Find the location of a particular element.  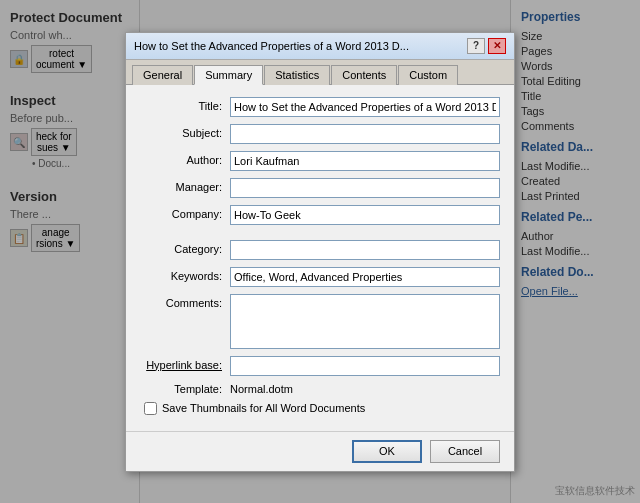

title-bar-controls: ? ✕ is located at coordinates (486, 46).